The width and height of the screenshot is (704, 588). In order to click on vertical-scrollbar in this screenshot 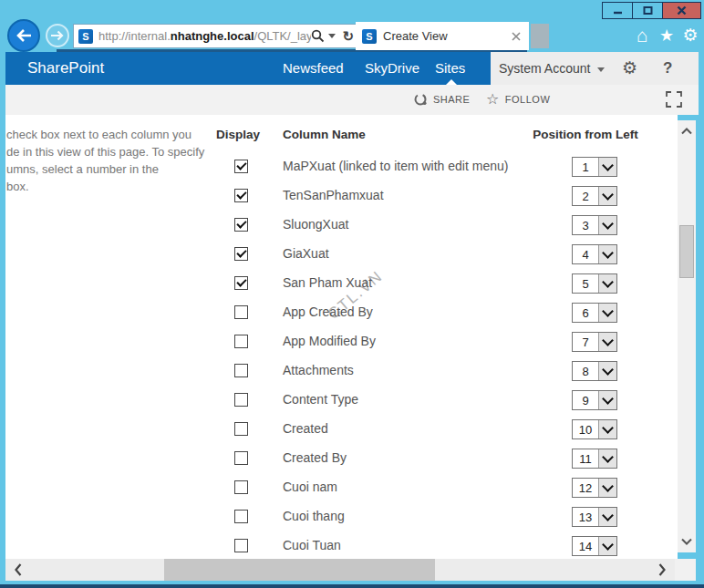, I will do `click(687, 336)`.